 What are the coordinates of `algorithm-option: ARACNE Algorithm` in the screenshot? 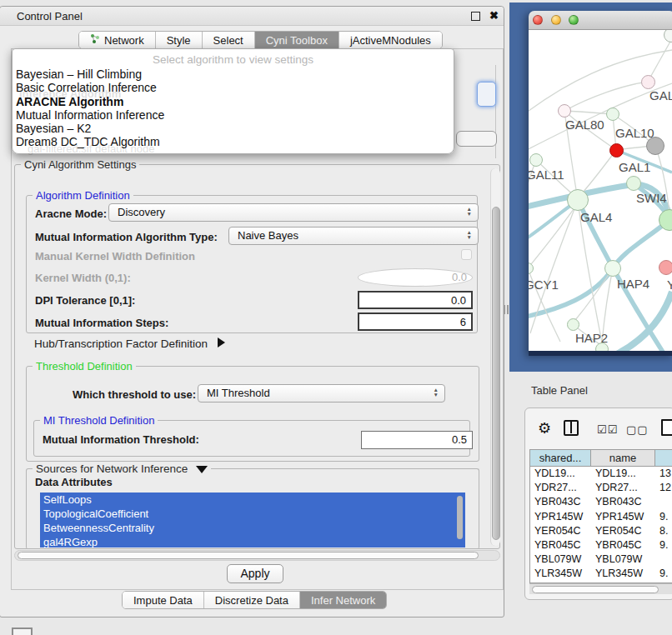 It's located at (233, 102).